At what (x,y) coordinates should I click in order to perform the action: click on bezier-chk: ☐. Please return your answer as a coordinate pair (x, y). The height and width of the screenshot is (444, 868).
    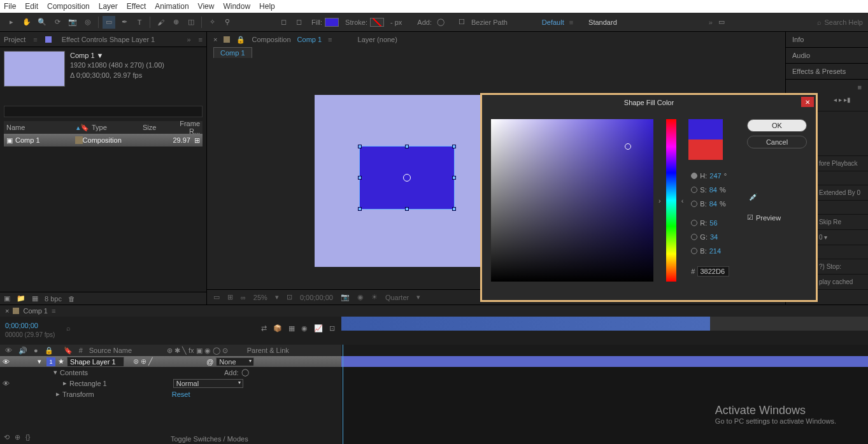
    Looking at the image, I should click on (462, 22).